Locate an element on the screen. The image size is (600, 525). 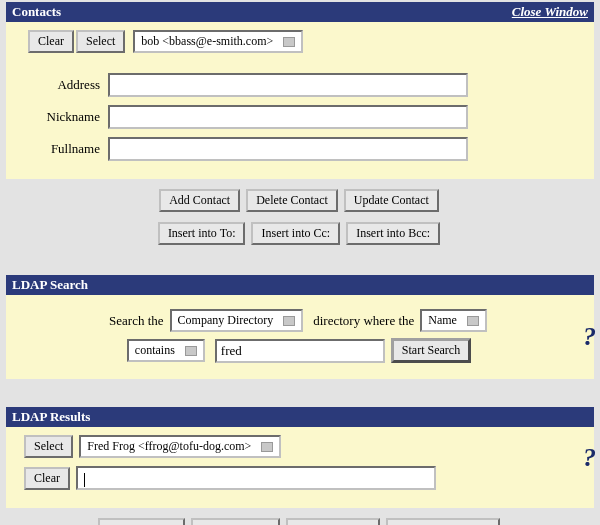
results-insert-to-button: Insert into To: is located at coordinates (142, 522).